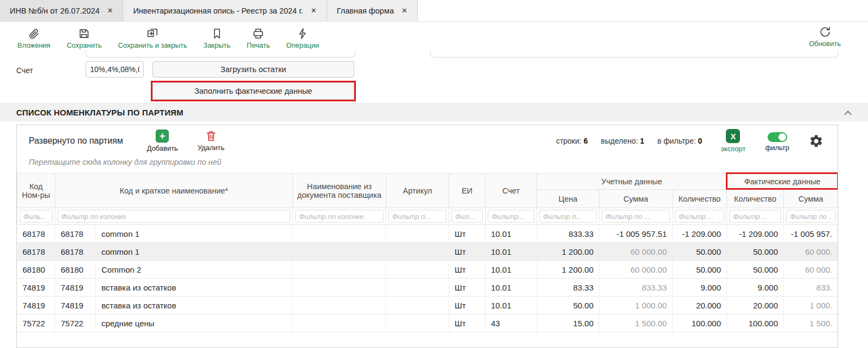 This screenshot has height=348, width=868. What do you see at coordinates (636, 323) in the screenshot?
I see `cell-amount: 1 500.00` at bounding box center [636, 323].